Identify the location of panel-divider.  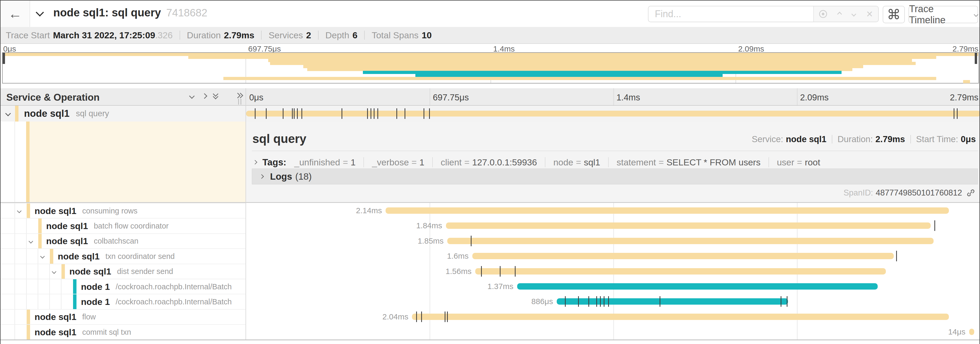
(246, 214).